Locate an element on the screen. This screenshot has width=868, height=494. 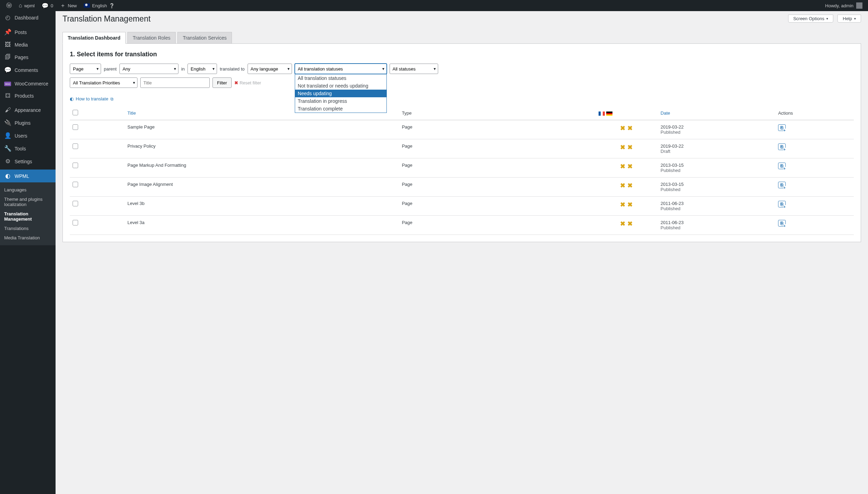
section-title: 1. Select items for translation is located at coordinates (462, 54).